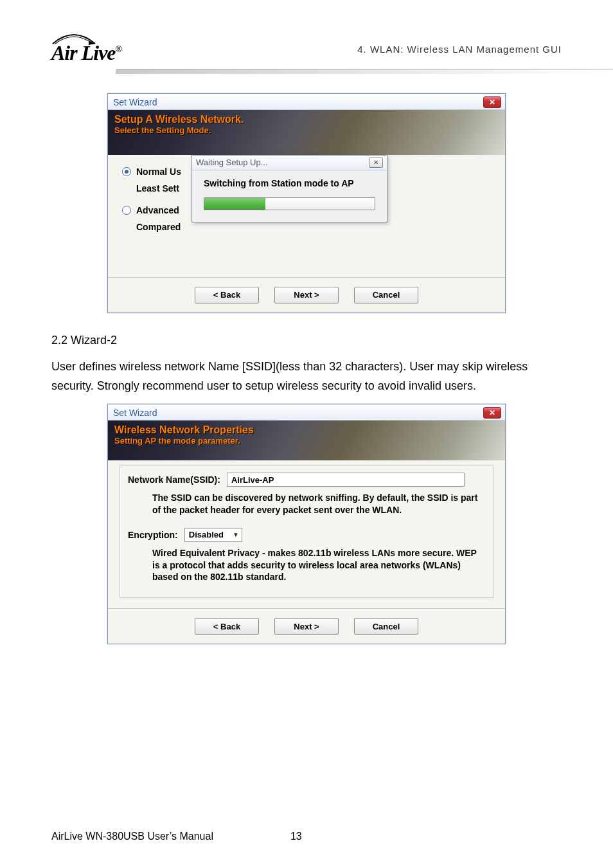 The height and width of the screenshot is (868, 613). I want to click on logo-text: Air Live®, so click(86, 53).